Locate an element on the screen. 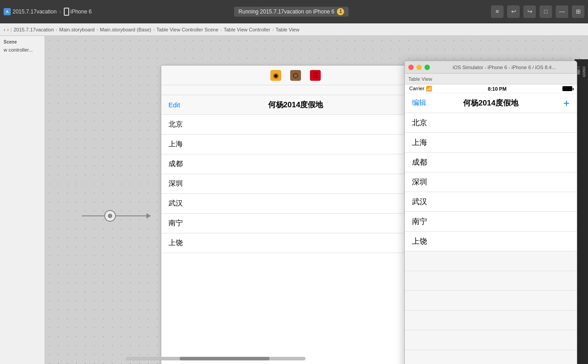 The height and width of the screenshot is (364, 588). simulator-status-bar: Carrier 📶 8:10 PM is located at coordinates (491, 89).